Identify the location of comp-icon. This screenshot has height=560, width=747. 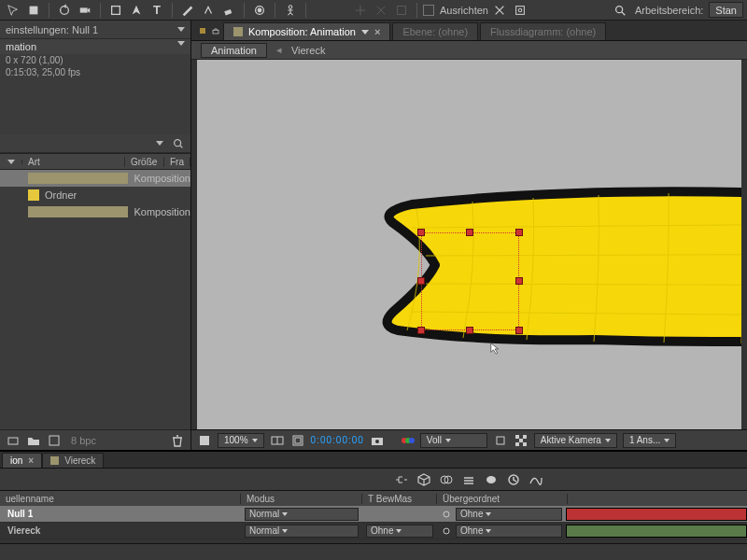
(78, 212).